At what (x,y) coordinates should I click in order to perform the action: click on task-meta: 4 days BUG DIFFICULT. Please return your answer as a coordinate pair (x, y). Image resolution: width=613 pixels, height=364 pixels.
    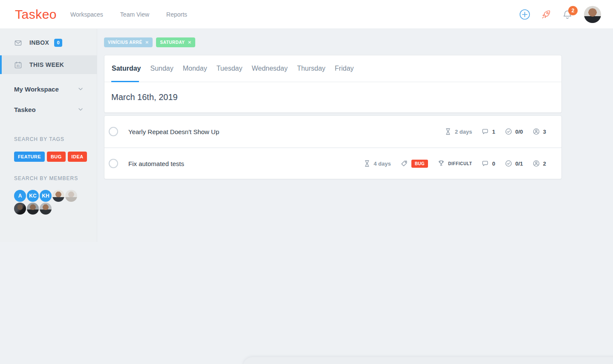
    Looking at the image, I should click on (450, 163).